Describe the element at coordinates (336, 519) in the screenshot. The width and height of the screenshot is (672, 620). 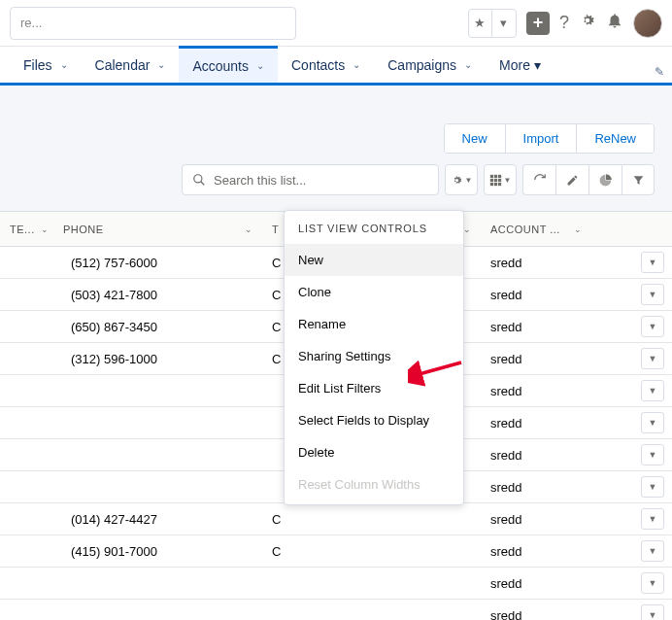
I see `table-row: (014) 427-4427Csredd▼` at that location.